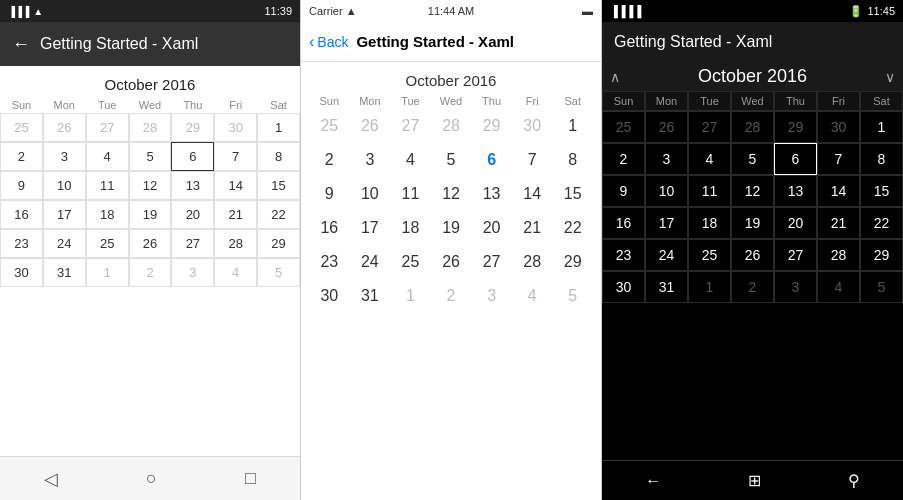 The width and height of the screenshot is (903, 500). I want to click on p1-cell: 21, so click(236, 214).